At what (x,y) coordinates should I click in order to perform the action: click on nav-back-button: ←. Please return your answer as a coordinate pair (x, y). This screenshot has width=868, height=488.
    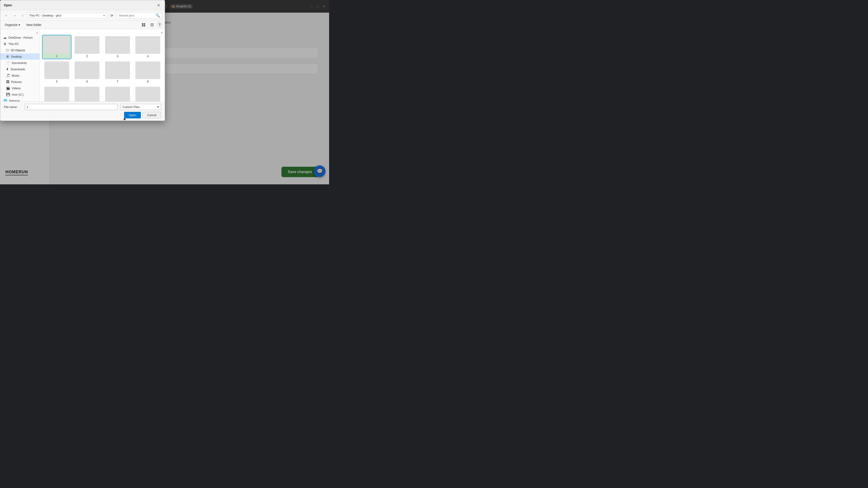
    Looking at the image, I should click on (6, 15).